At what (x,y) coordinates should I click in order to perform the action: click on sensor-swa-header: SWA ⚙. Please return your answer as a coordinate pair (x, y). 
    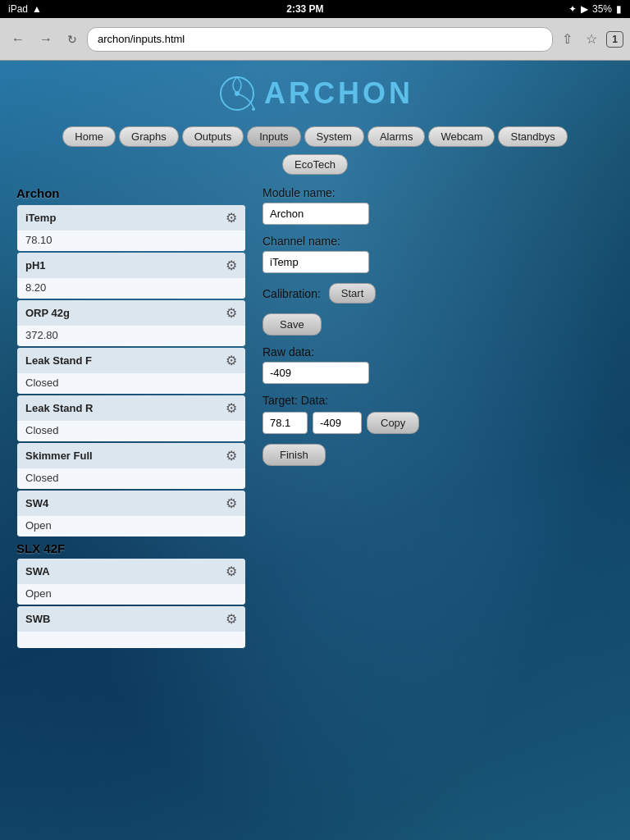
    Looking at the image, I should click on (131, 571).